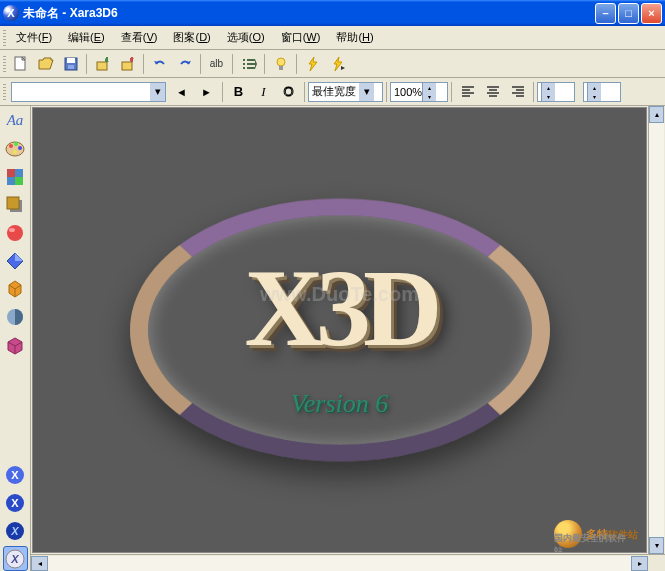  What do you see at coordinates (16, 502) in the screenshot?
I see `x-preset-2: X` at bounding box center [16, 502].